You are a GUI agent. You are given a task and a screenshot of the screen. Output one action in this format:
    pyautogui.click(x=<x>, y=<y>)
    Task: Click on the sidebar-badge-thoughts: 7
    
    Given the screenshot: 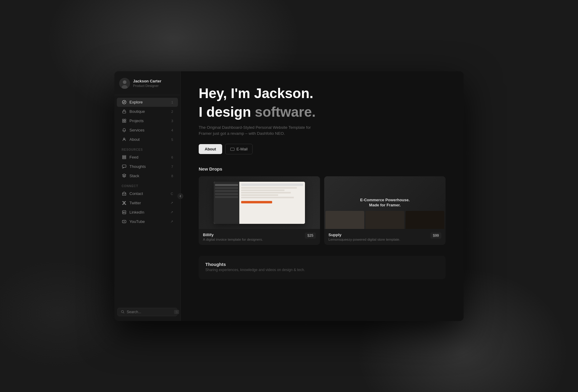 What is the action you would take?
    pyautogui.click(x=171, y=167)
    